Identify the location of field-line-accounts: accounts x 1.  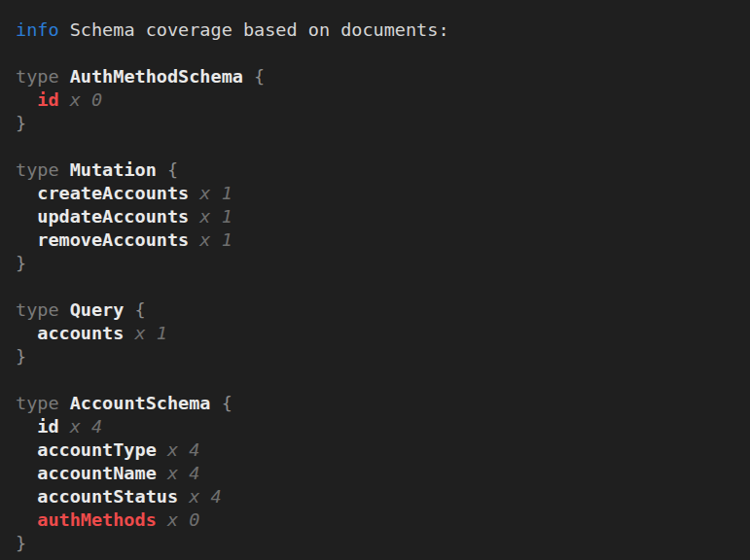
(375, 333).